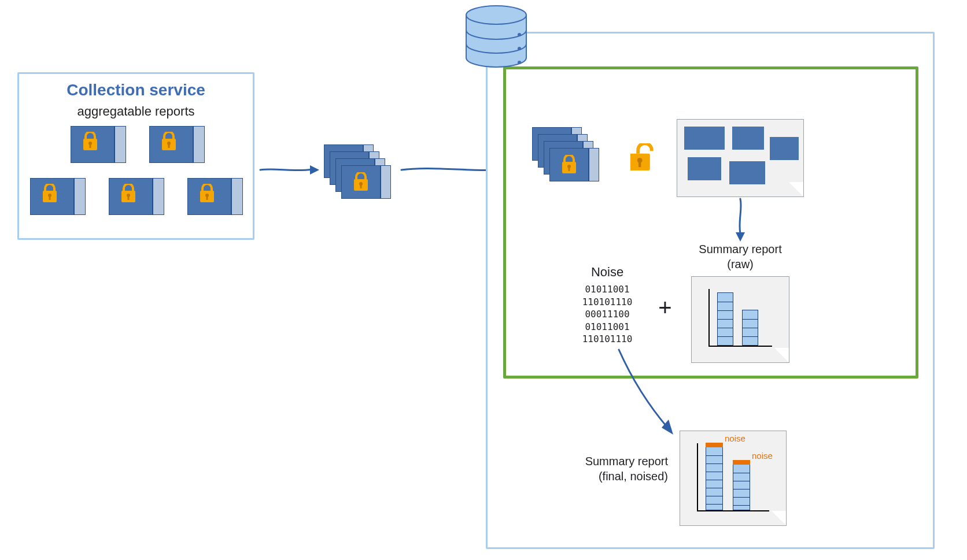  Describe the element at coordinates (627, 461) in the screenshot. I see `summary-final-line1: Summary report` at that location.